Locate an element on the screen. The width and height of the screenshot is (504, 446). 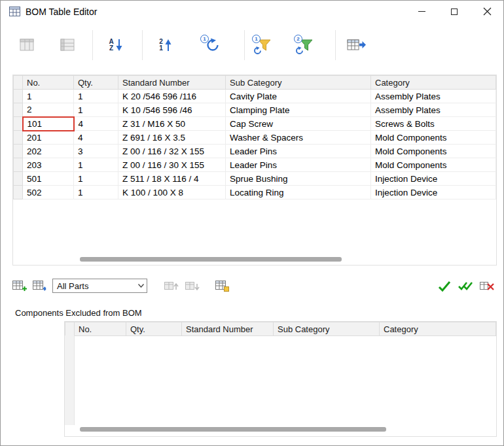
excluded-horizontal-scrollbar is located at coordinates (233, 429).